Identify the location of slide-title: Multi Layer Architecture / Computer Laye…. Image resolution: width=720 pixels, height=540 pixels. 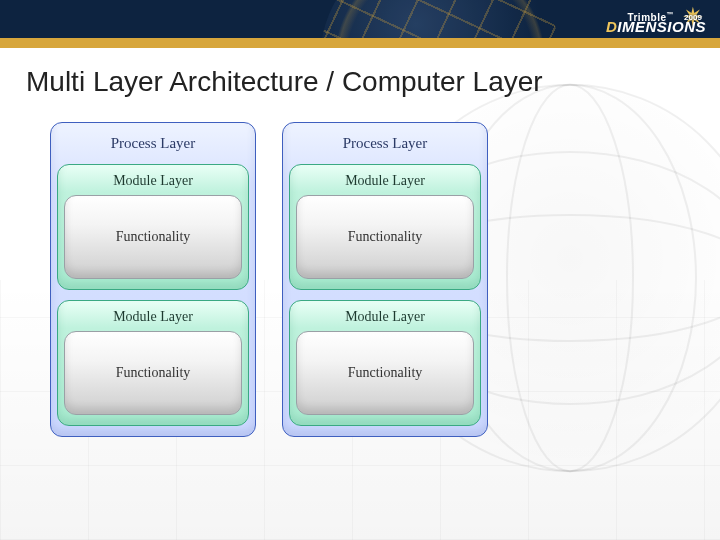
(360, 82).